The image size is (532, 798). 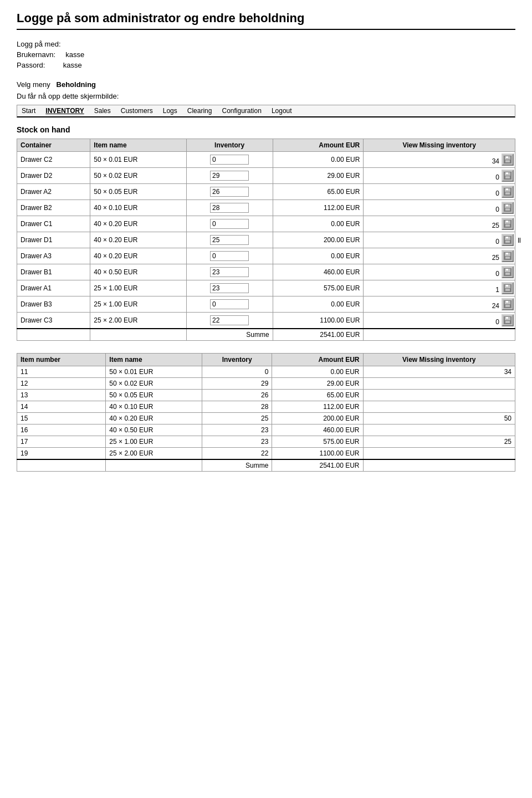 I want to click on inventory-cell2: 26, so click(x=237, y=396).